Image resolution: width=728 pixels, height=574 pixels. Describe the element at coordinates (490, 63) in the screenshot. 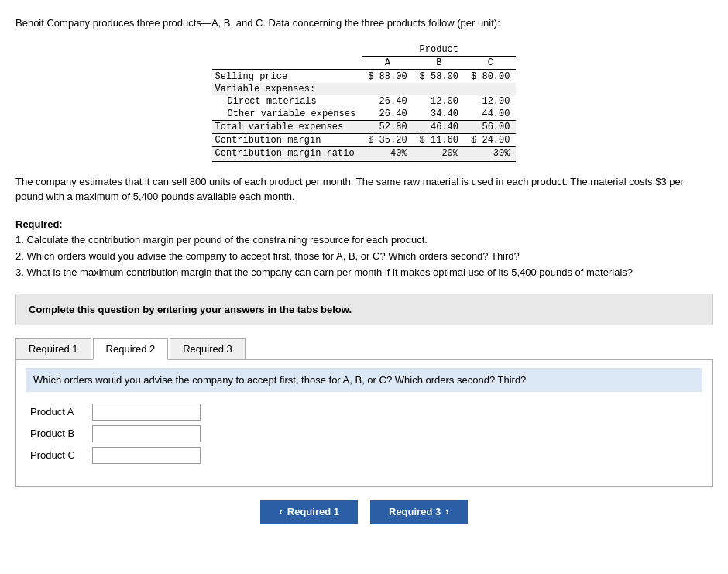

I see `col-c-header: C` at that location.